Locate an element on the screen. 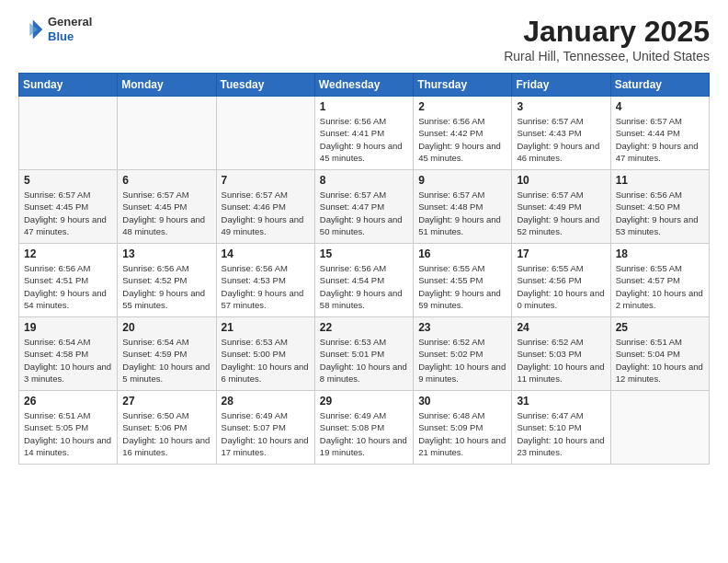  day-number: 21 is located at coordinates (266, 327).